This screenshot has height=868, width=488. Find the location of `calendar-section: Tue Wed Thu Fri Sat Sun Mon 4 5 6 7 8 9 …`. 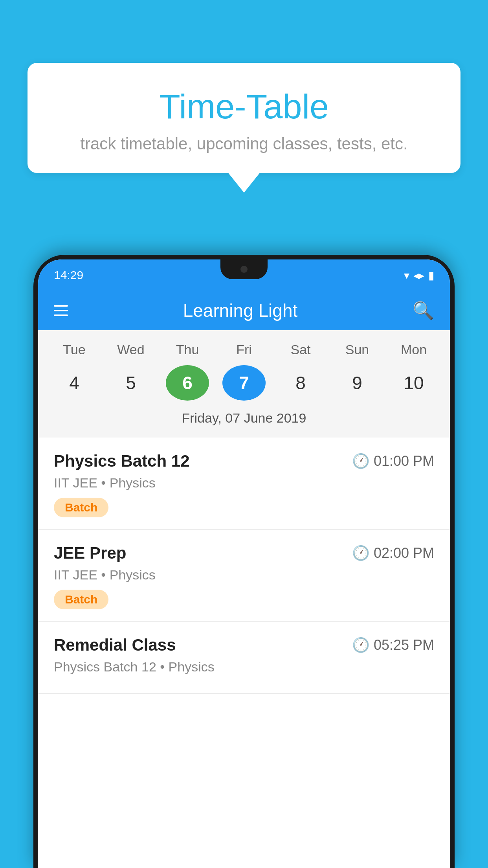

calendar-section: Tue Wed Thu Fri Sat Sun Mon 4 5 6 7 8 9 … is located at coordinates (244, 384).